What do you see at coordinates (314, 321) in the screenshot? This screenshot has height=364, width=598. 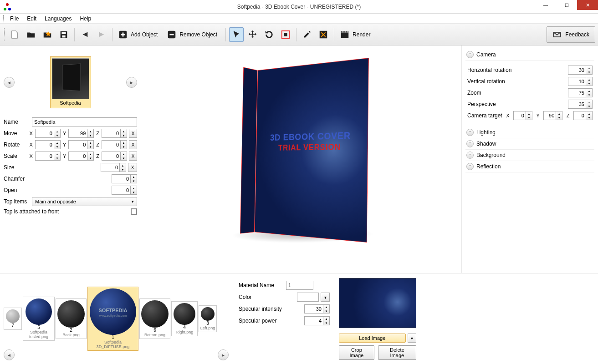 I see `specular-power-input` at bounding box center [314, 321].